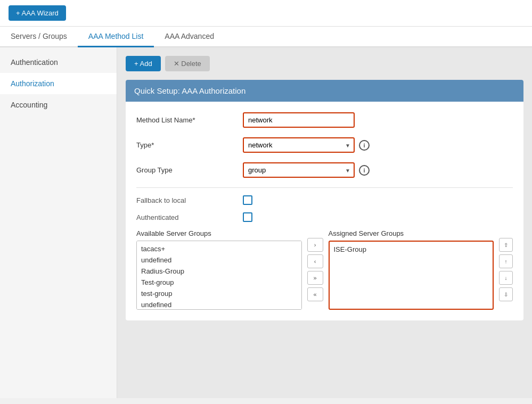  What do you see at coordinates (325, 145) in the screenshot?
I see `type-row: Type* network exec commands ▼ i` at bounding box center [325, 145].